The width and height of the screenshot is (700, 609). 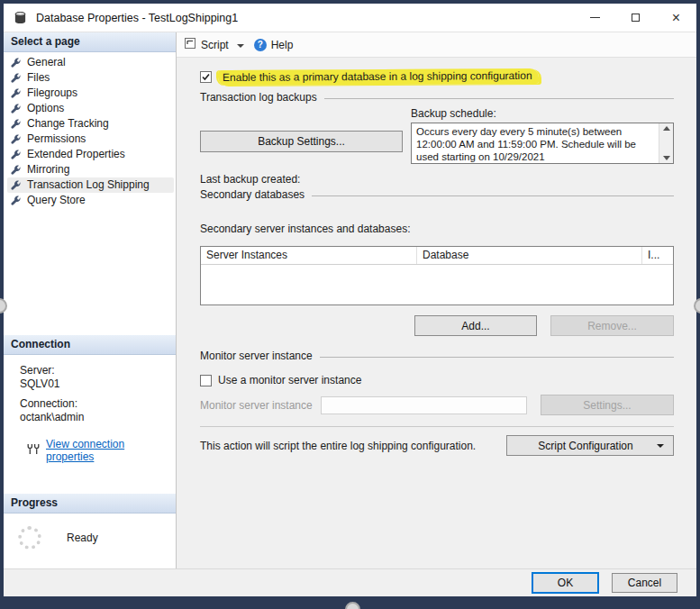 I want to click on progress-header: Progress, so click(x=90, y=504).